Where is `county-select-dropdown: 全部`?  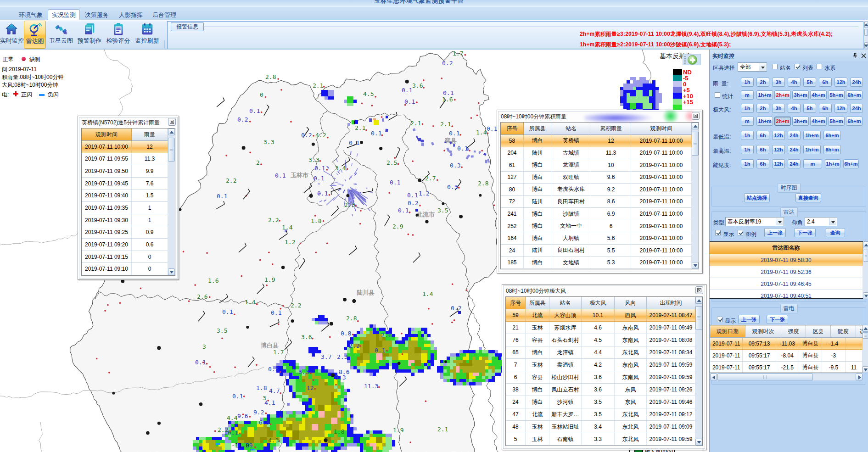
county-select-dropdown: 全部 is located at coordinates (752, 67).